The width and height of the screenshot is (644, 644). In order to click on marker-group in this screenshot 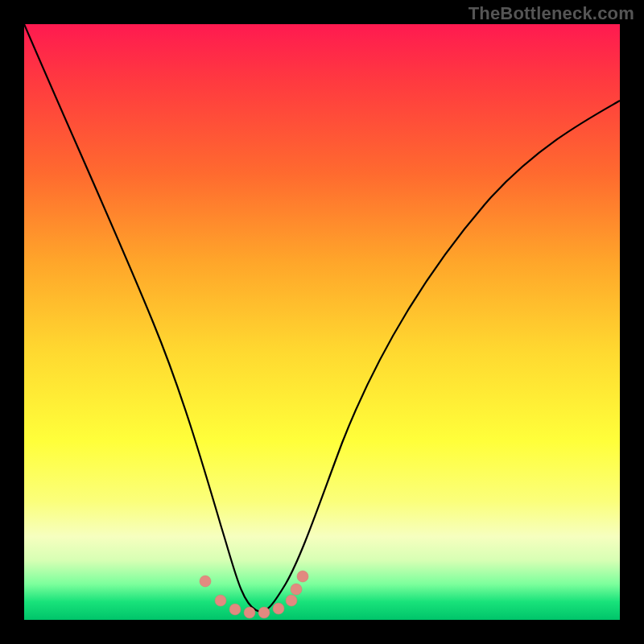, I will do `click(254, 594)`.